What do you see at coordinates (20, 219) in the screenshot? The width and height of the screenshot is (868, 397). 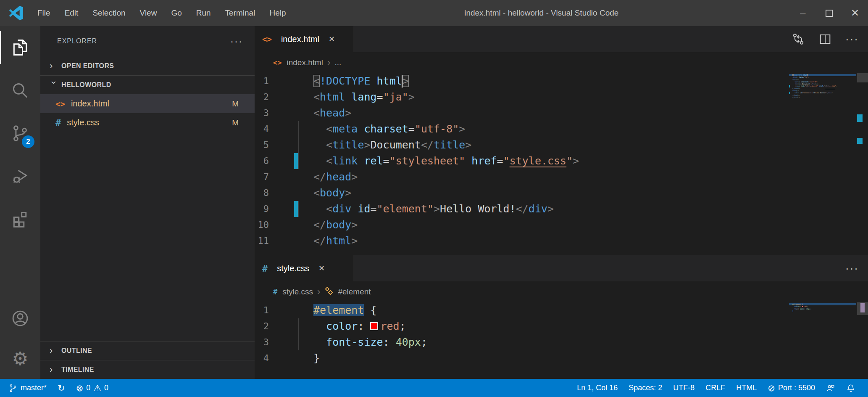 I see `extensions-icon` at bounding box center [20, 219].